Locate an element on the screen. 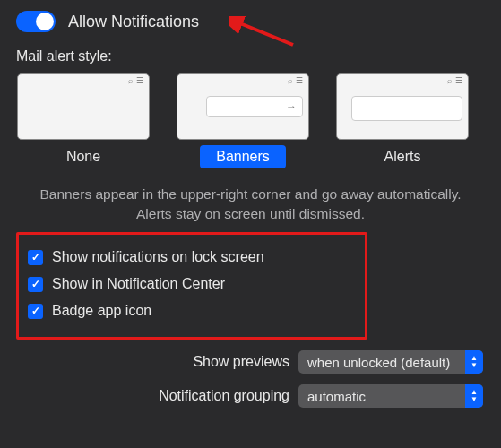  alert-style-none: ⌕☰ None is located at coordinates (83, 121).